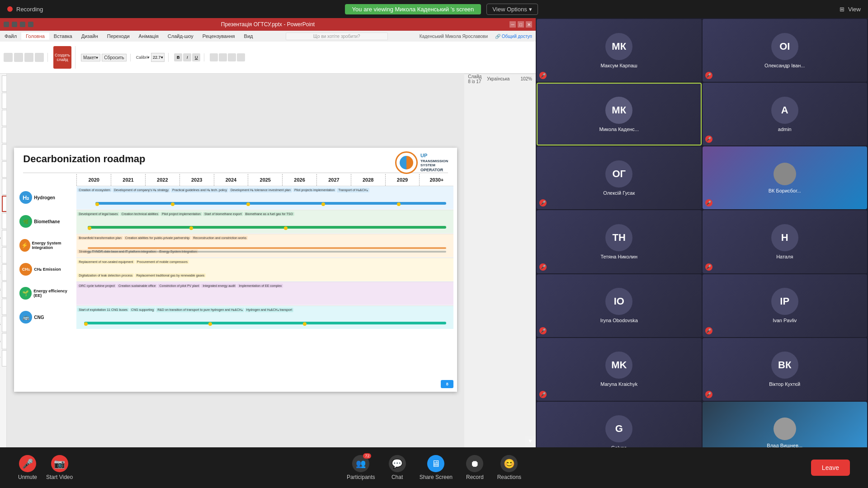  Describe the element at coordinates (521, 24) in the screenshot. I see `restore-button: □` at that location.